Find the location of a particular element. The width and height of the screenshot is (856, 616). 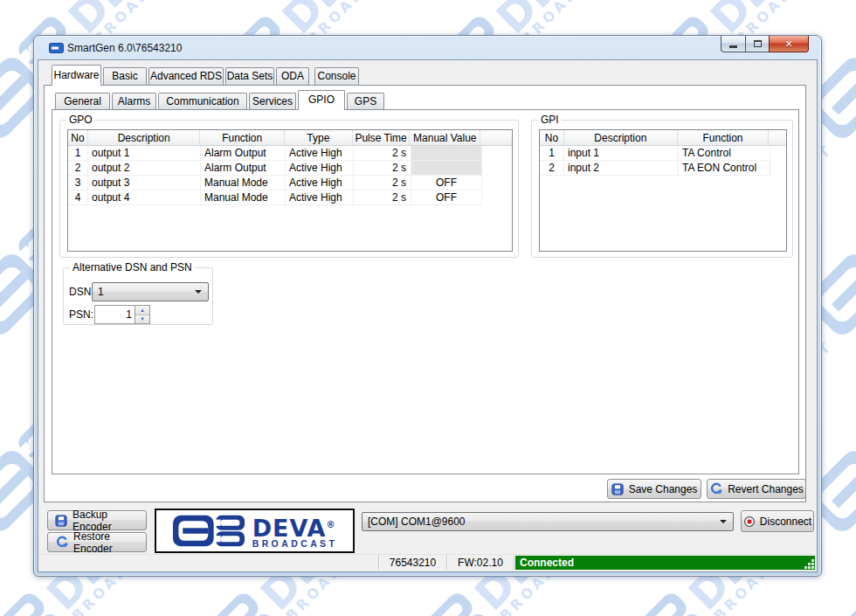

close-button: ✕ is located at coordinates (789, 44).